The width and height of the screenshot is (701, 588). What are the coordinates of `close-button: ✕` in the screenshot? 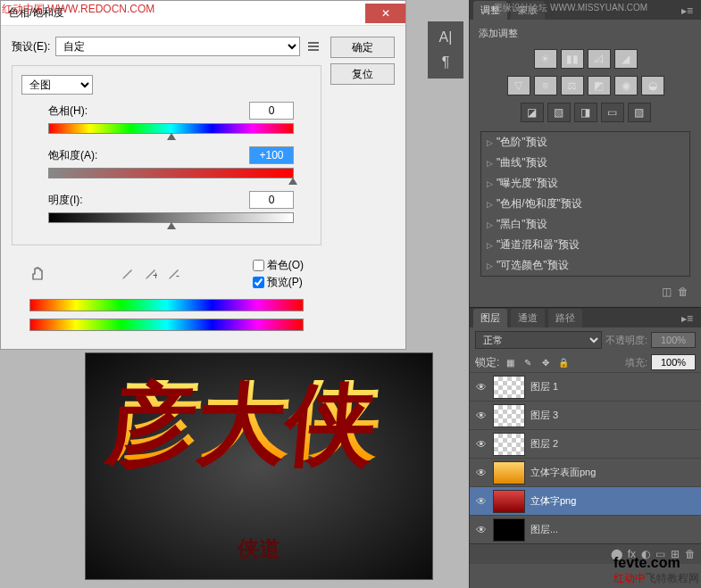 It's located at (386, 13).